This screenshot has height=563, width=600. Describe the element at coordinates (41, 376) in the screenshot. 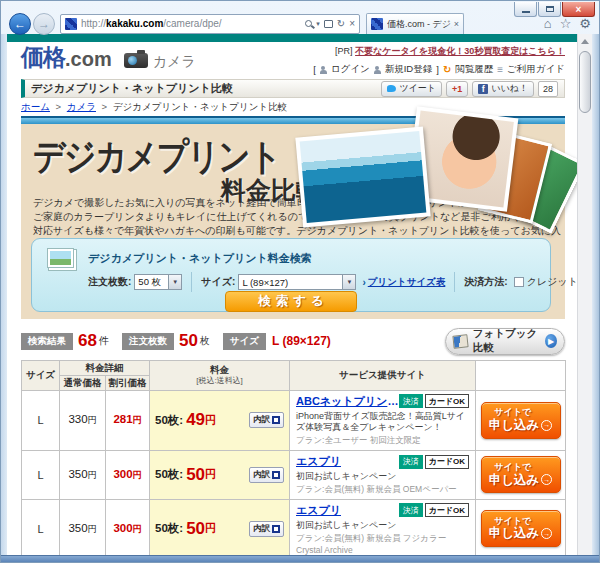

I see `header-size: サイズ` at that location.